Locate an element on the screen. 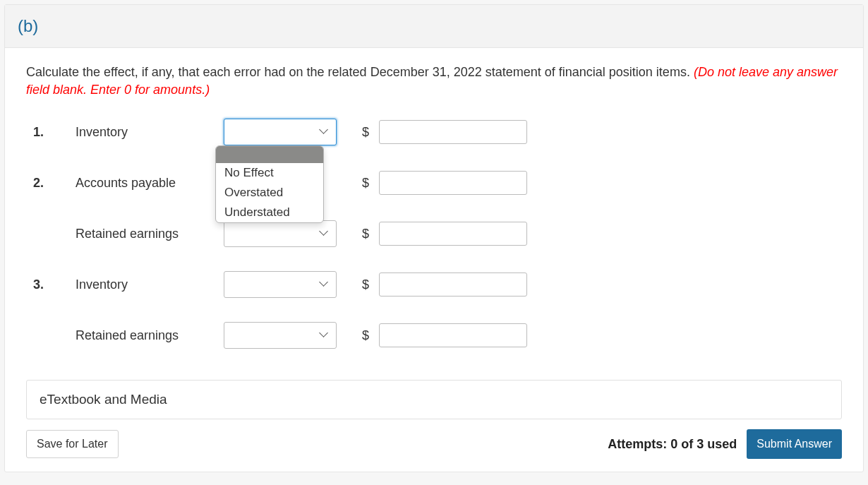  footer-row: Save for Later Attempts: 0 of 3 used Sub… is located at coordinates (434, 444).